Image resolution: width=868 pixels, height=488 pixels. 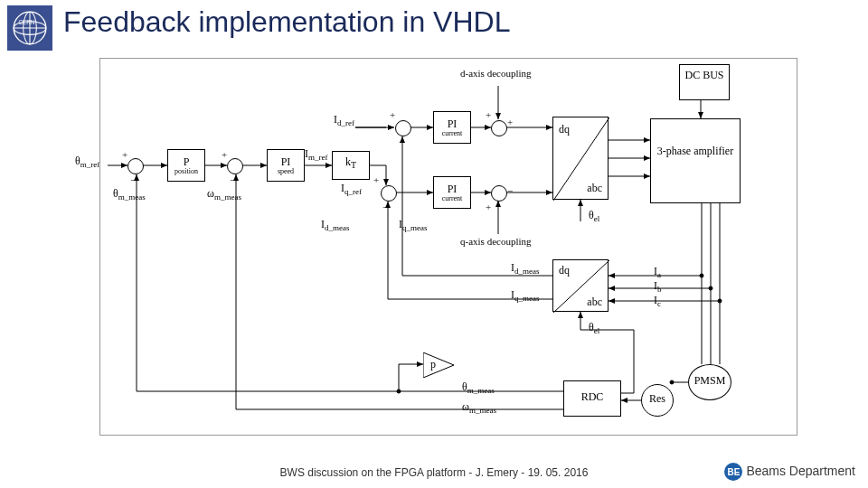 I want to click on p-label: P, so click(x=186, y=159).